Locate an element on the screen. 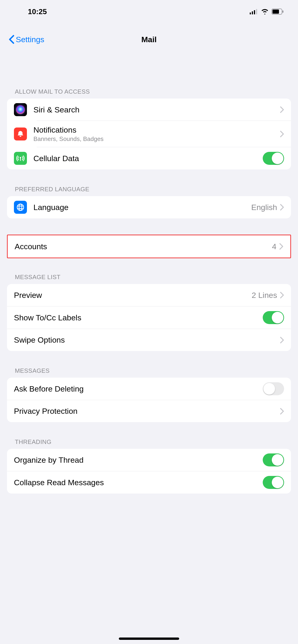 This screenshot has width=298, height=644. row-label: Notifications is located at coordinates (157, 130).